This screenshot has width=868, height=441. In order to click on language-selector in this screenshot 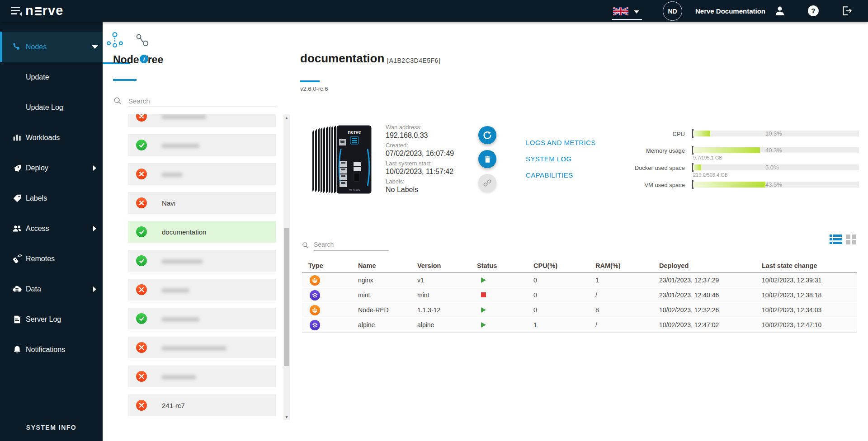, I will do `click(627, 13)`.